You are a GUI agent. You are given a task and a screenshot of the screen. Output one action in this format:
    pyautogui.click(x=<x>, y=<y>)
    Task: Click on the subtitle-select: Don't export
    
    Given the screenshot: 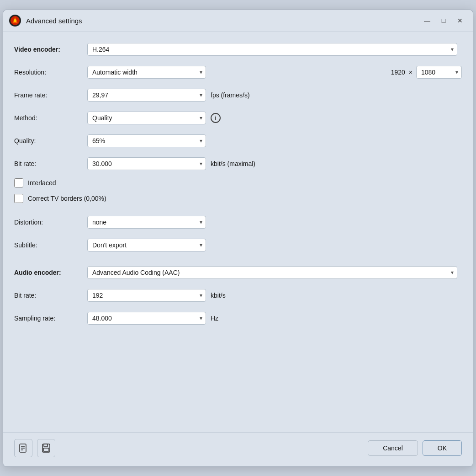 What is the action you would take?
    pyautogui.click(x=147, y=245)
    